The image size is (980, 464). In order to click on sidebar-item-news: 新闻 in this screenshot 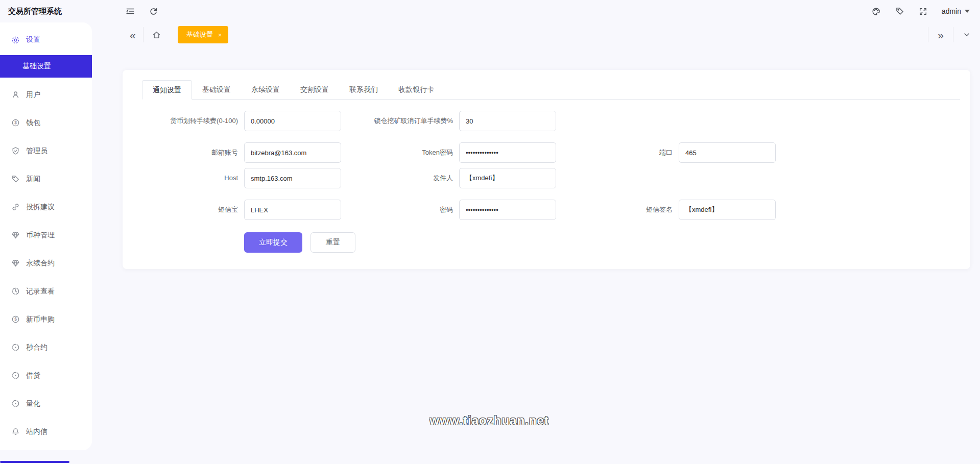, I will do `click(46, 179)`.